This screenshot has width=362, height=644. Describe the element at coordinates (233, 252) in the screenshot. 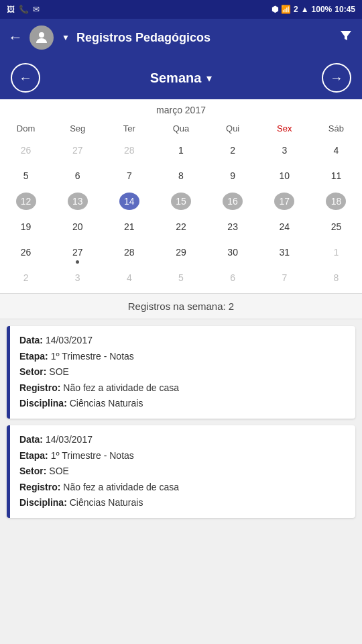

I see `cal-day-number: 30` at that location.